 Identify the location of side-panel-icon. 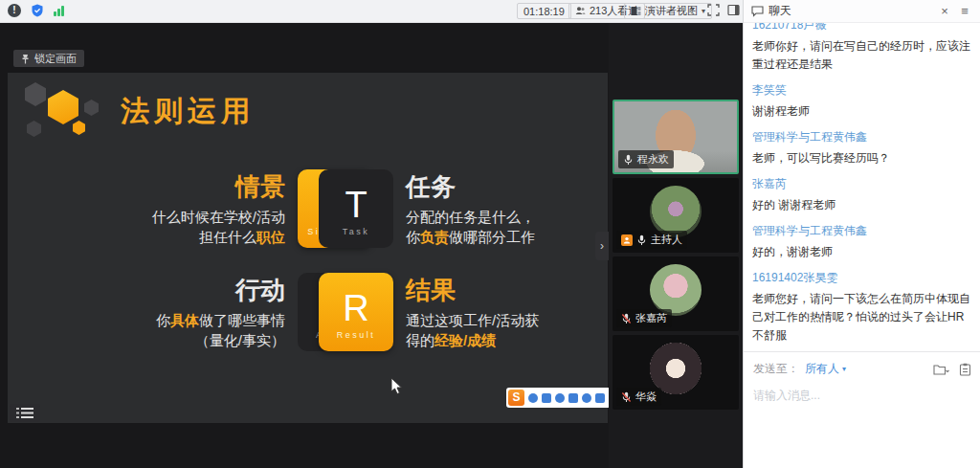
(733, 10).